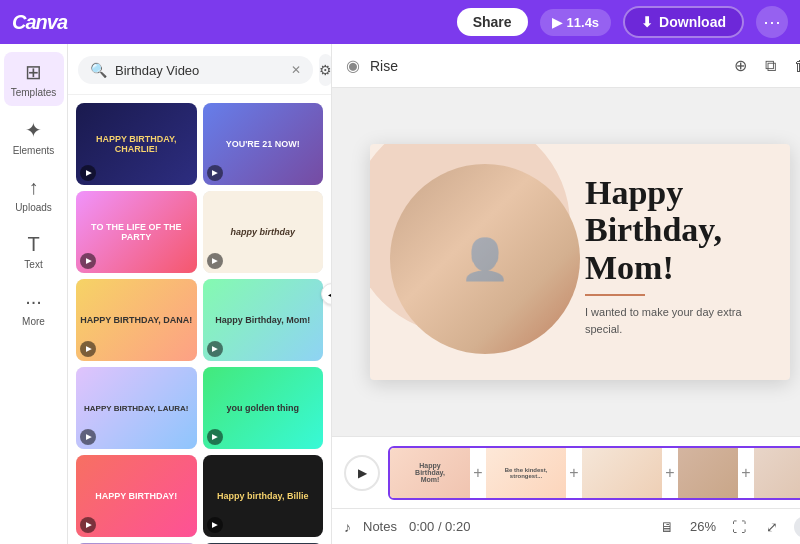  I want to click on photo-placeholder: 👤, so click(485, 259).